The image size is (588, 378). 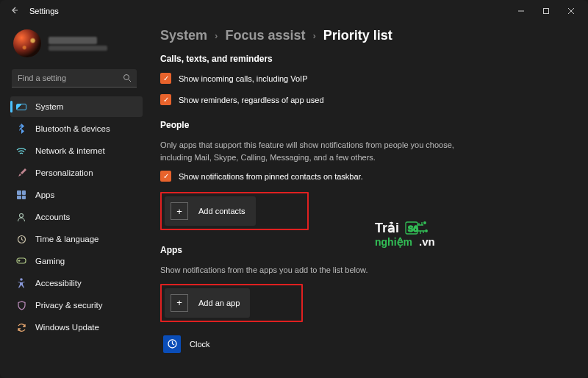 I want to click on section-heading-apps: Apps, so click(x=363, y=250).